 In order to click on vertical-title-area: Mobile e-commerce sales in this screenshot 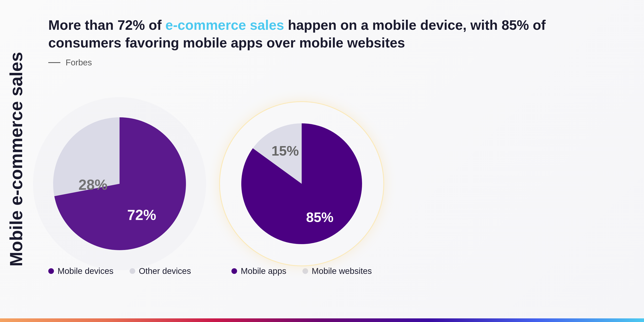, I will do `click(16, 159)`.